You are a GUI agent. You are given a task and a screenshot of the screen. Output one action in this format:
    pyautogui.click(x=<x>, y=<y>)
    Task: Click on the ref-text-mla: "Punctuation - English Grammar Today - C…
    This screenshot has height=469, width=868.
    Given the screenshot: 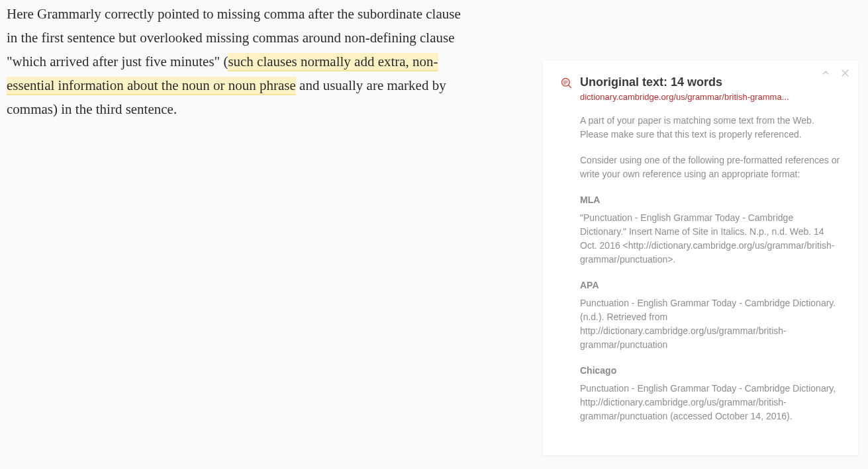 What is the action you would take?
    pyautogui.click(x=710, y=239)
    